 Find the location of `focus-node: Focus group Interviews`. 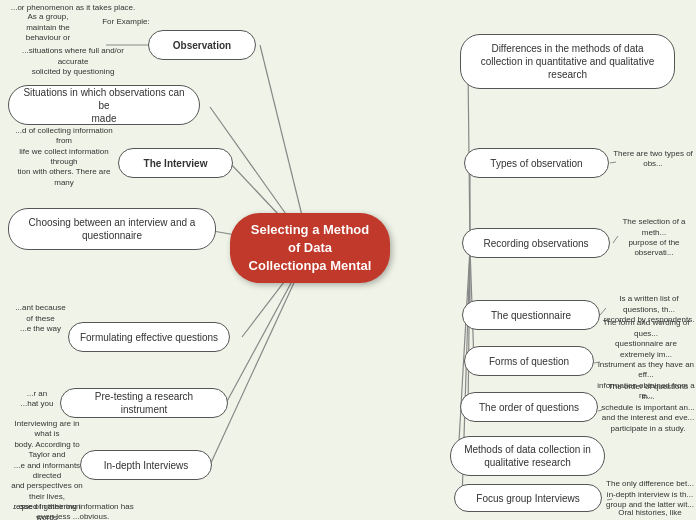

focus-node: Focus group Interviews is located at coordinates (528, 498).